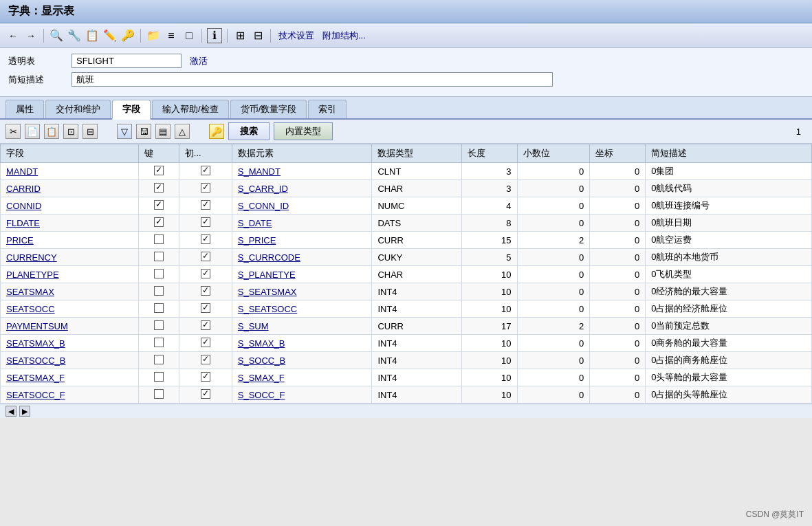 The height and width of the screenshot is (526, 812). What do you see at coordinates (144, 131) in the screenshot?
I see `view-icon: 🖫` at bounding box center [144, 131].